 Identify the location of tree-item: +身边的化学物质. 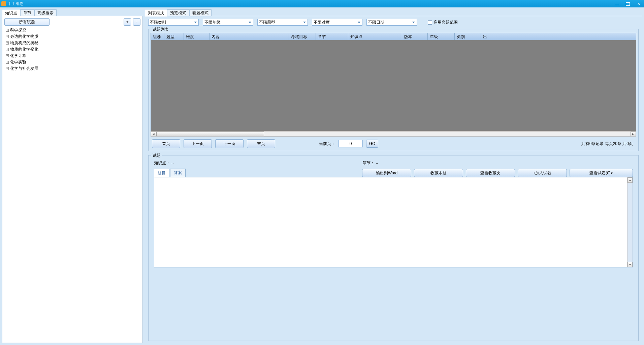
(72, 36).